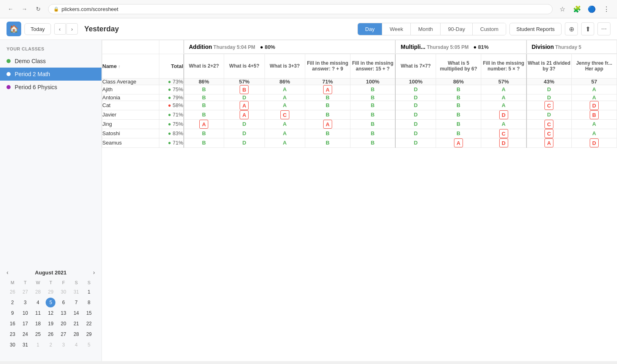 This screenshot has height=364, width=617. Describe the element at coordinates (594, 81) in the screenshot. I see `avg-d2: 57` at that location.